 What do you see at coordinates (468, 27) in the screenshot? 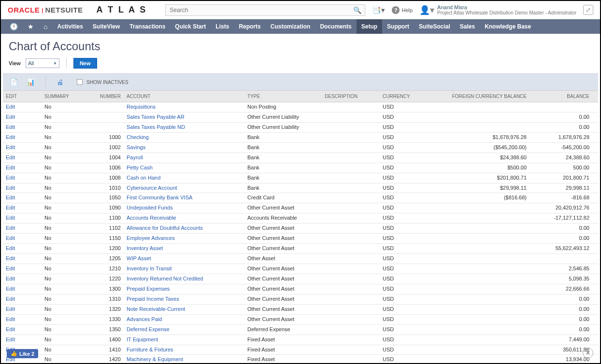
I see `nav-item-sales: Sales` at bounding box center [468, 27].